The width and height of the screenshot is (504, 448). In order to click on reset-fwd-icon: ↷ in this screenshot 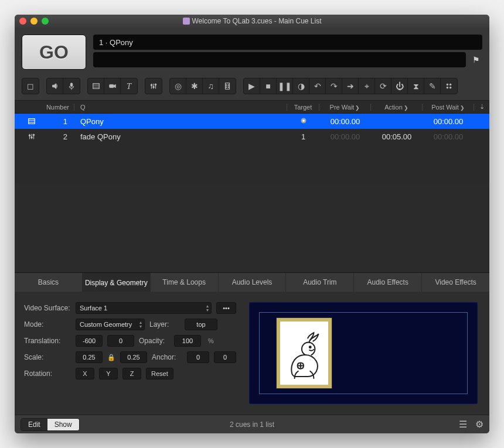, I will do `click(334, 86)`.